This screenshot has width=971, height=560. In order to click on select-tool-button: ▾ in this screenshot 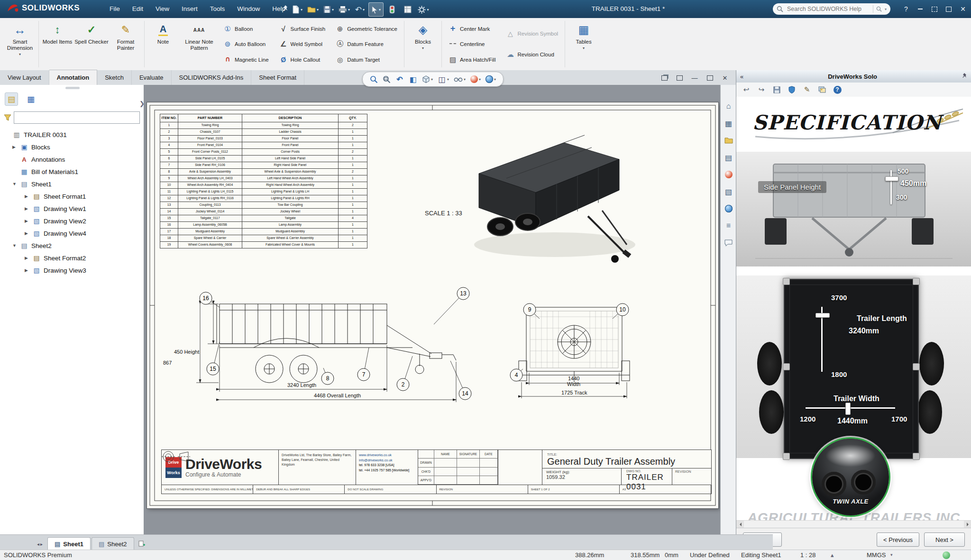, I will do `click(376, 9)`.